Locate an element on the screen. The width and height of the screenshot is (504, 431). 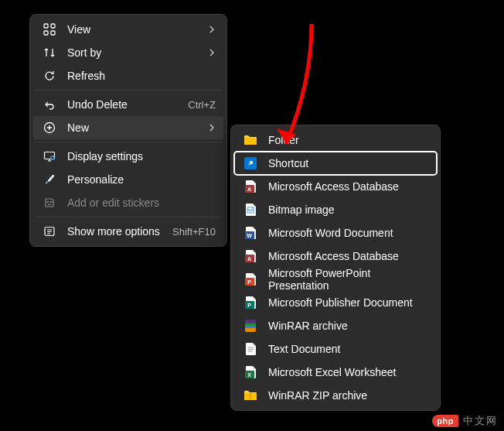
text-icon is located at coordinates (250, 349).